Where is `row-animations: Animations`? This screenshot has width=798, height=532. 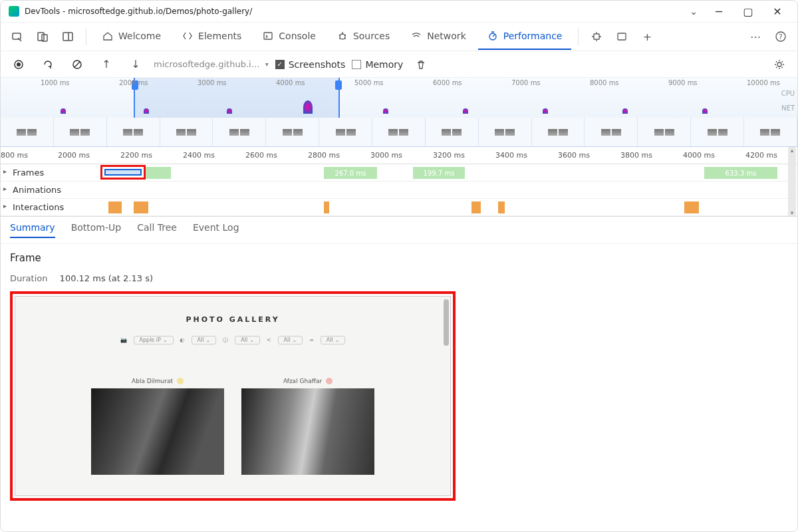 row-animations: Animations is located at coordinates (399, 190).